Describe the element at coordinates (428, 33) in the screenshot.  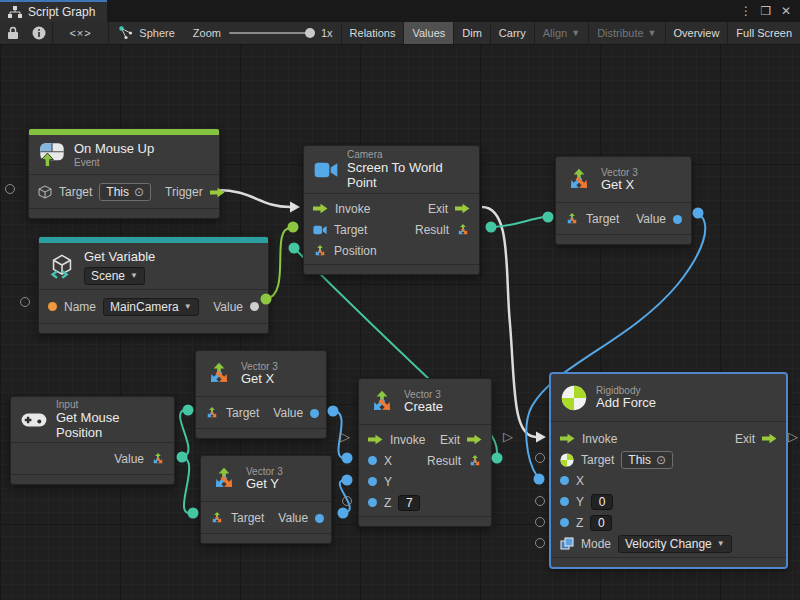
I see `values-button: Values` at that location.